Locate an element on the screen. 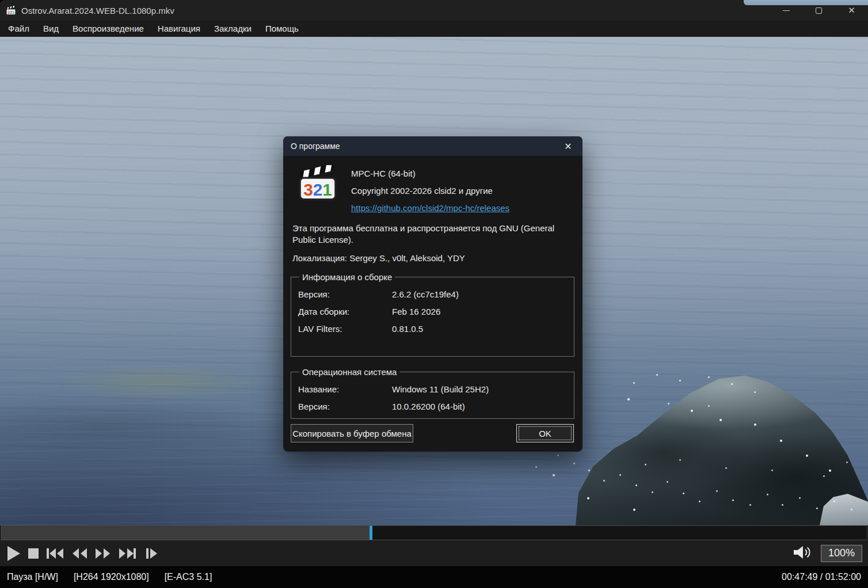 Image resolution: width=868 pixels, height=588 pixels. playback-state: Пауза [H/W] is located at coordinates (32, 577).